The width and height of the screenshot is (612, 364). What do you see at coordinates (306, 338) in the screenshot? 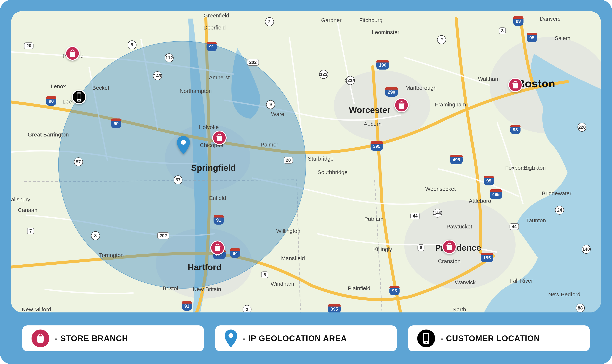
I see `legend-row: - STORE BRANCH - IP GEOLOCATION AREA - C…` at bounding box center [306, 338].